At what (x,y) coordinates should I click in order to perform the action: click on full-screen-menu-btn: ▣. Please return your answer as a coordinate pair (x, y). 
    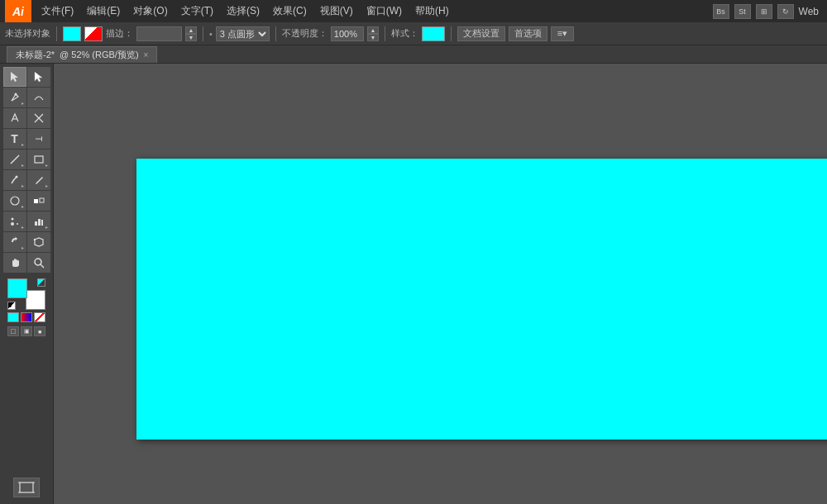
    Looking at the image, I should click on (26, 331).